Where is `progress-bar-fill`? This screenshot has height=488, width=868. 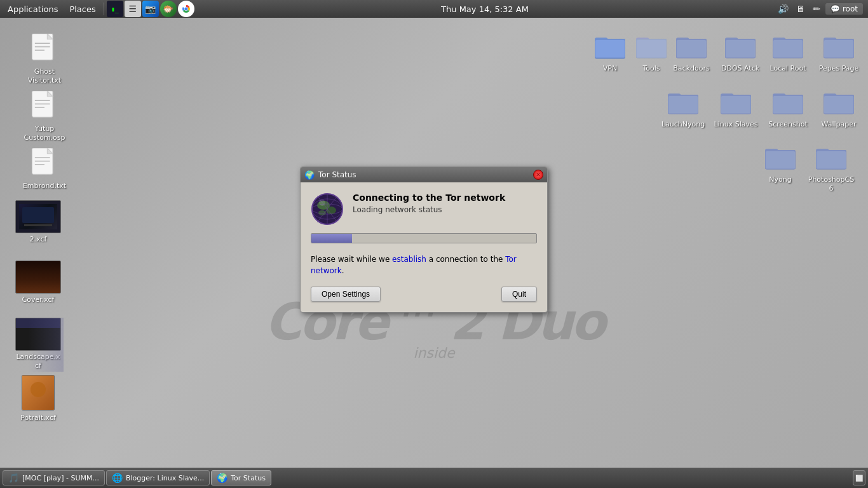
progress-bar-fill is located at coordinates (332, 238).